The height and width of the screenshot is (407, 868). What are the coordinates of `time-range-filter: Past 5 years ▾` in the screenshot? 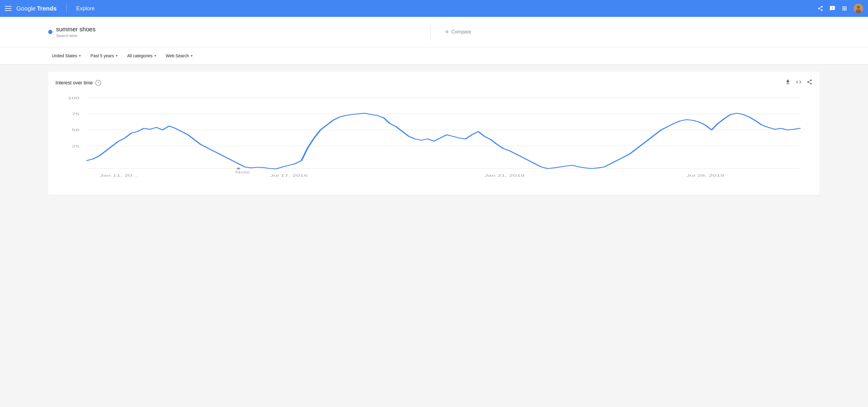 It's located at (104, 56).